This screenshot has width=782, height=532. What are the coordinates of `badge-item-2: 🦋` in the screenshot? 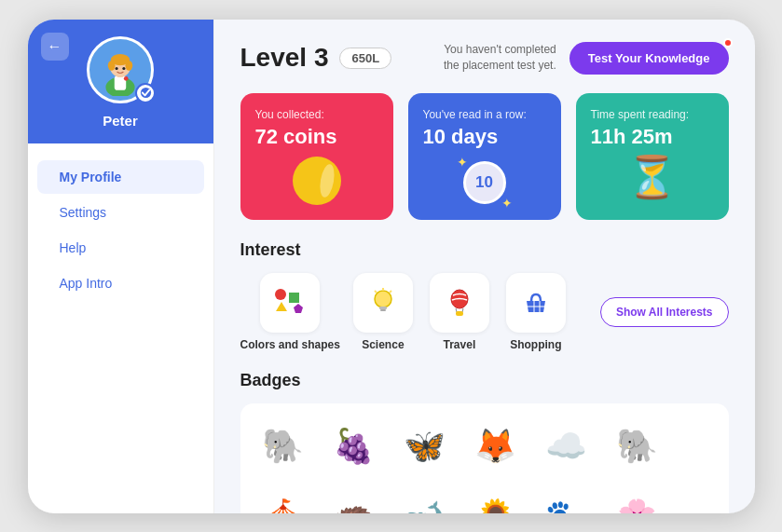 It's located at (425, 446).